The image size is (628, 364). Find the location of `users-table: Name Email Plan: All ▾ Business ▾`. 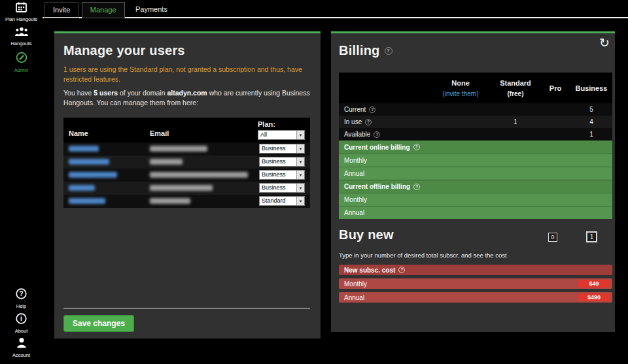

users-table: Name Email Plan: All ▾ Business ▾ is located at coordinates (187, 163).